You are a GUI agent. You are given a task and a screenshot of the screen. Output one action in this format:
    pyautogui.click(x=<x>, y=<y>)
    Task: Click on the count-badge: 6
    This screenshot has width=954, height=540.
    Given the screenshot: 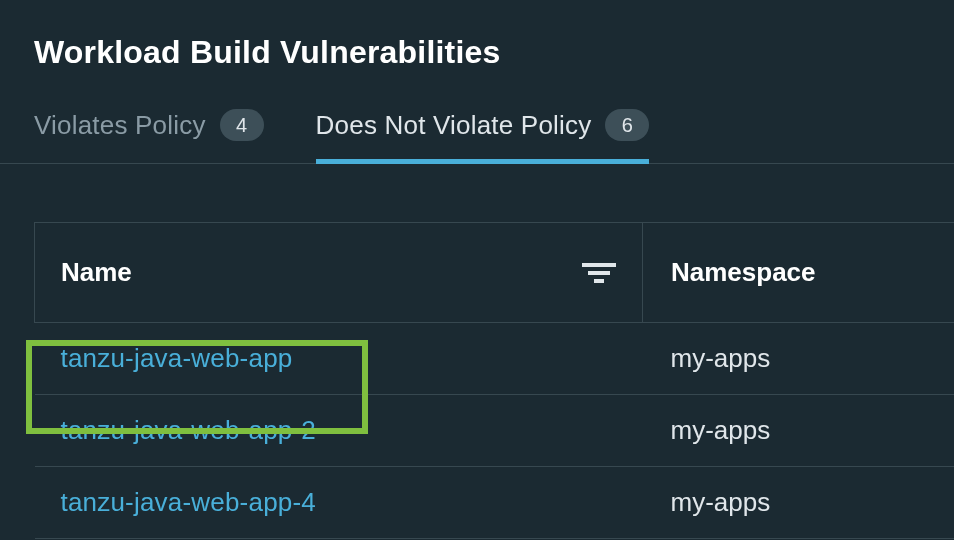 What is the action you would take?
    pyautogui.click(x=627, y=125)
    